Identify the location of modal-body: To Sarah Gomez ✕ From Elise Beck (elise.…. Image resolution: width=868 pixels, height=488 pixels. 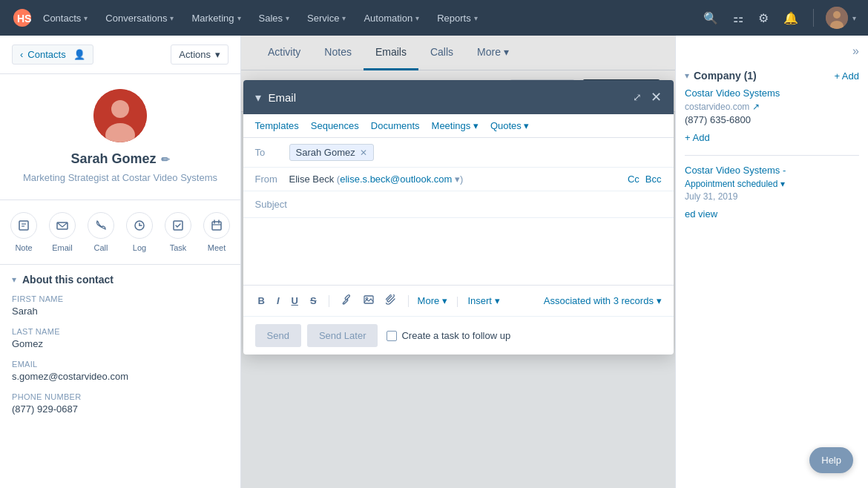
(458, 211).